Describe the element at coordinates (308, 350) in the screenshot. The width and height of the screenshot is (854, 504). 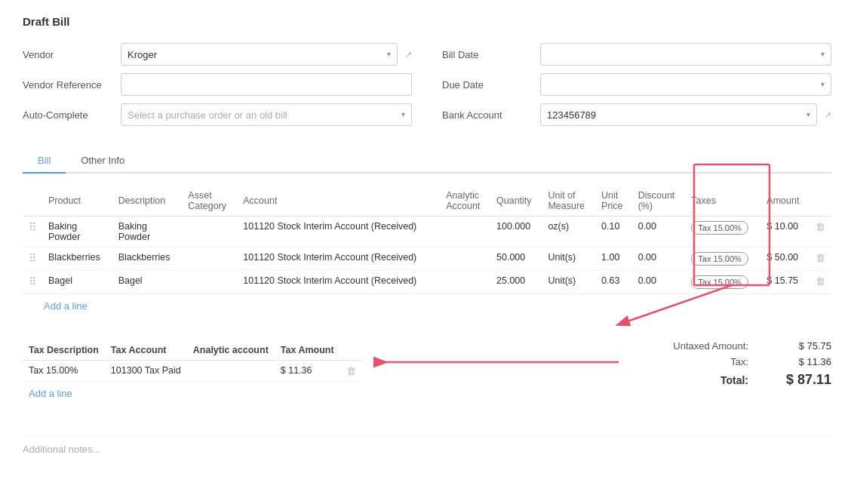
I see `th-tax-amount: Tax Amount` at that location.